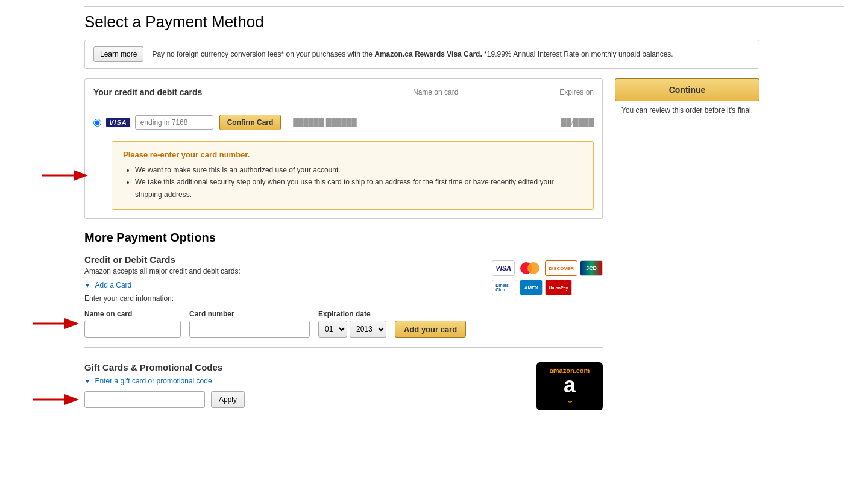 This screenshot has width=868, height=484. What do you see at coordinates (359, 188) in the screenshot?
I see `warning-bullet-2: We take this additional security step on…` at bounding box center [359, 188].